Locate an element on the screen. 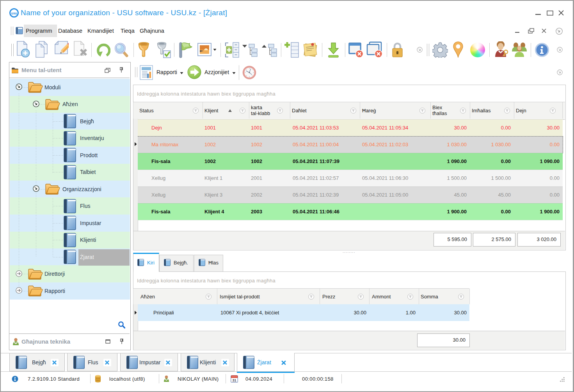 Image resolution: width=574 pixels, height=392 pixels. svg-text: usu is located at coordinates (14, 13).